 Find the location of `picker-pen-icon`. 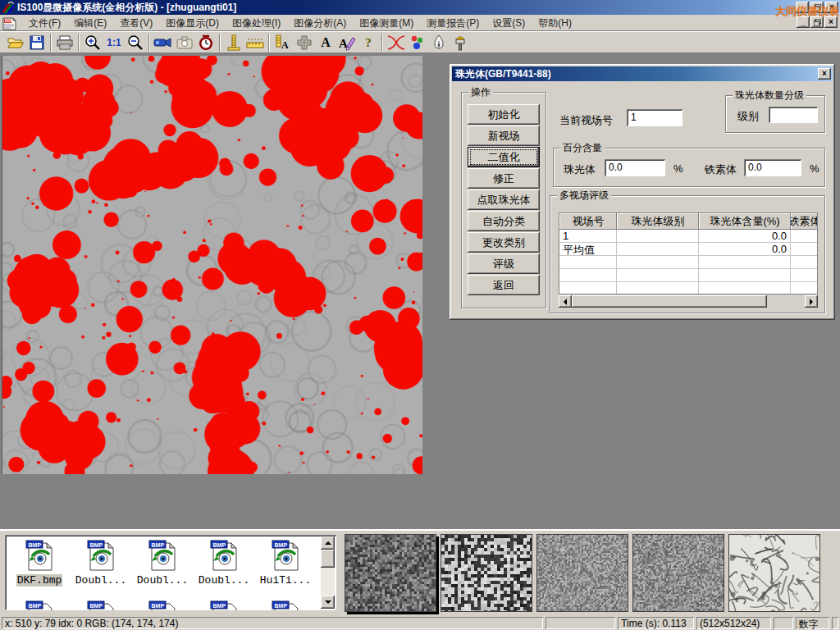

picker-pen-icon is located at coordinates (439, 43).